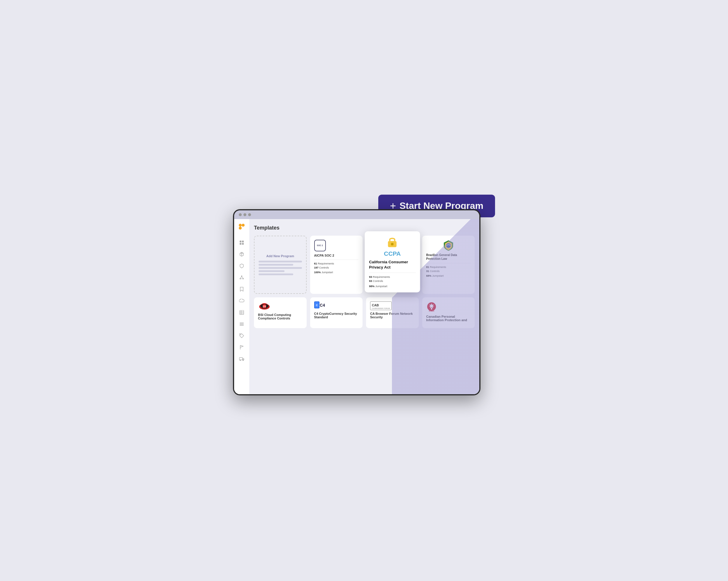 This screenshot has height=581, width=728. Describe the element at coordinates (280, 316) in the screenshot. I see `bsi-title: BSI Cloud Computing Compliance Controls` at that location.